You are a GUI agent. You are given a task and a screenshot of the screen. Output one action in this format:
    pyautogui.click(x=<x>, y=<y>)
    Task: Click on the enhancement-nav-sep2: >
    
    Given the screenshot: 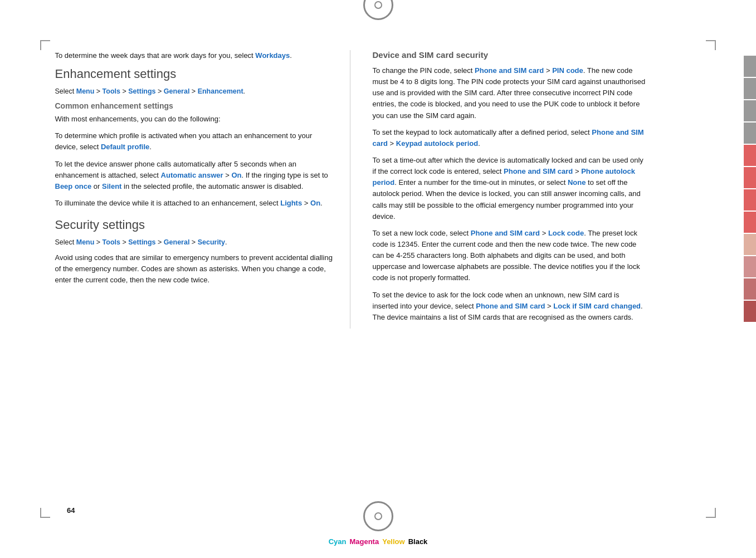 What is the action you would take?
    pyautogui.click(x=124, y=91)
    